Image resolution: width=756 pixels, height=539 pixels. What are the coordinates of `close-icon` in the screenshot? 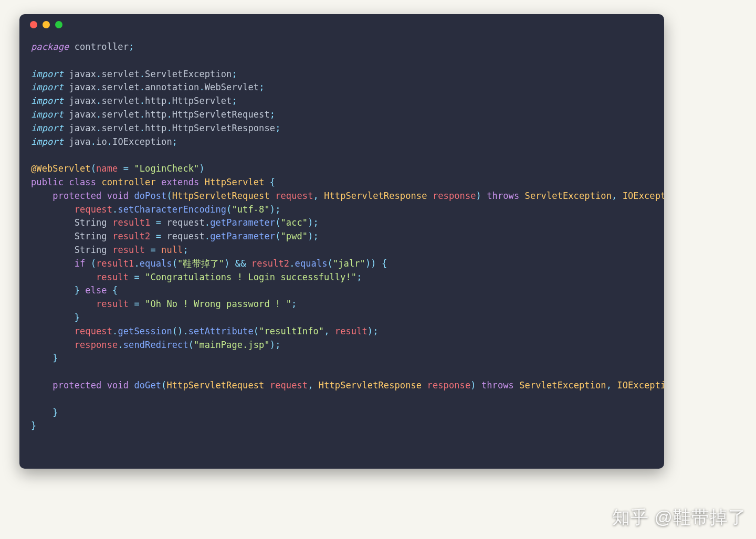 It's located at (34, 25).